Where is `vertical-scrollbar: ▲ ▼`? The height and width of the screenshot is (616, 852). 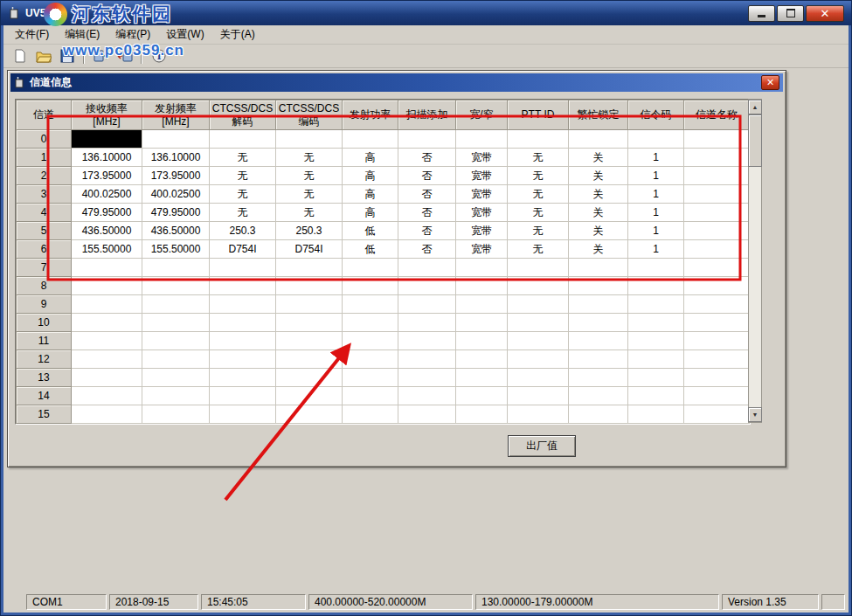
vertical-scrollbar: ▲ ▼ is located at coordinates (755, 260).